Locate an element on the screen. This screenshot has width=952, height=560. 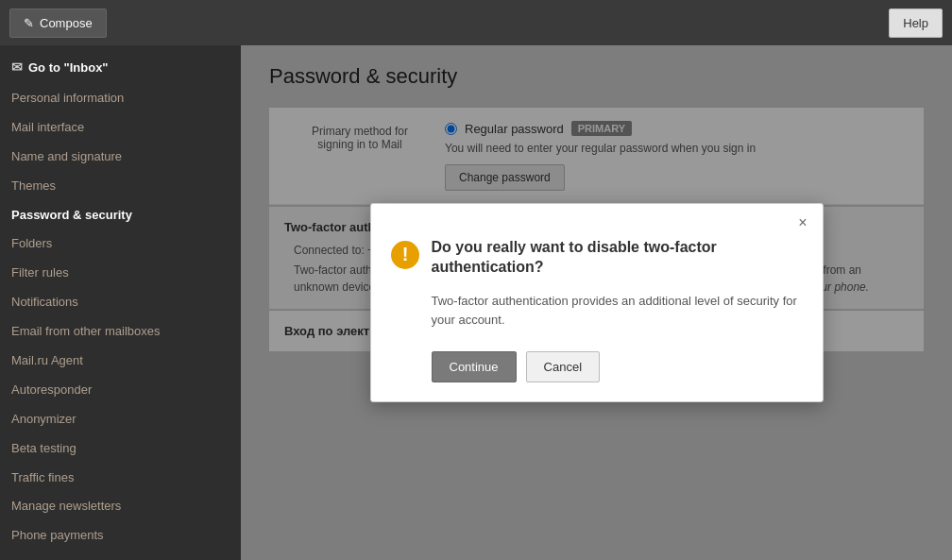
sidebar-item-autoresponder: Autoresponder is located at coordinates (121, 391).